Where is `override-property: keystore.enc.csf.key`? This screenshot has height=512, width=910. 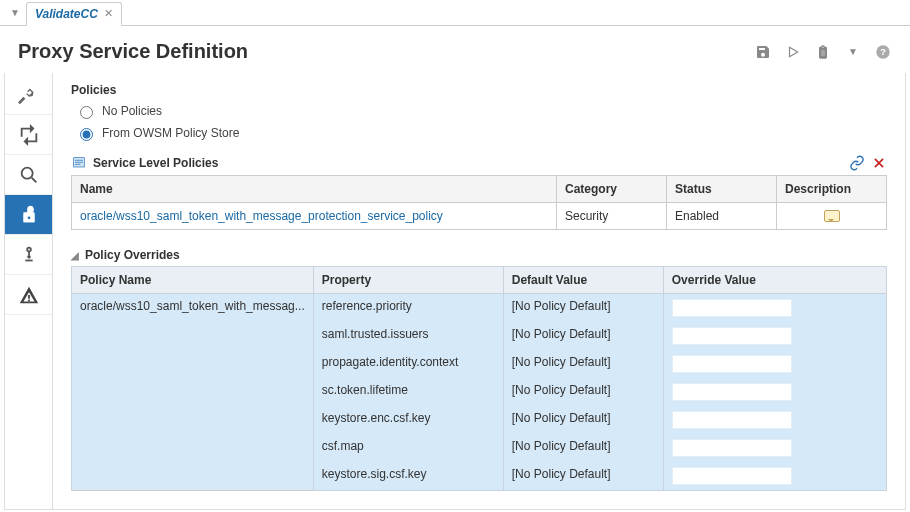
override-property: keystore.enc.csf.key is located at coordinates (408, 420).